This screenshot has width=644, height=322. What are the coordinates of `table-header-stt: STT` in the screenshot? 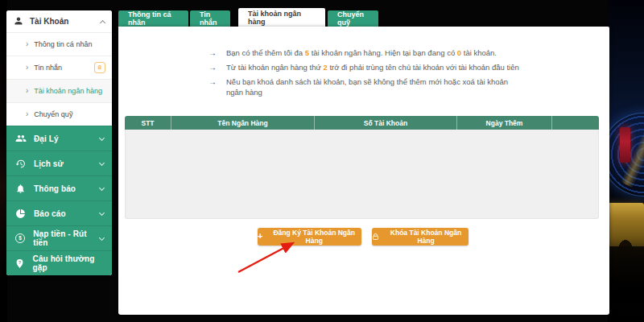 It's located at (148, 122).